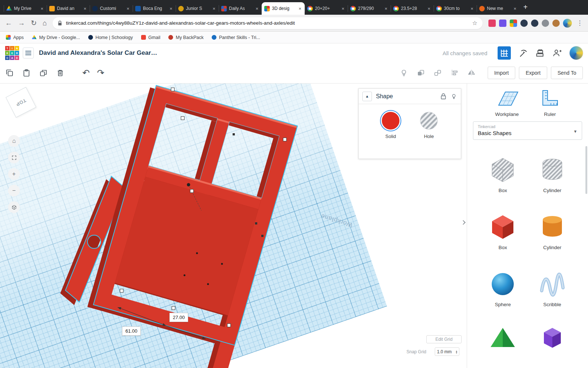 The image size is (588, 368). I want to click on edit-grid-button: Edit Grid, so click(444, 339).